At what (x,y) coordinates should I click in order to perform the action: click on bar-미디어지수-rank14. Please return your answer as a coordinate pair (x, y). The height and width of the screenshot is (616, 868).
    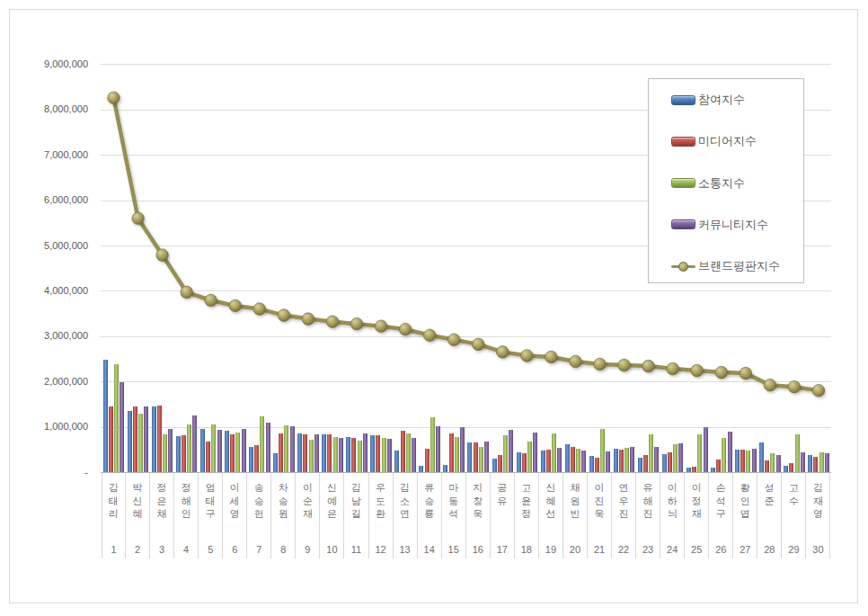
    Looking at the image, I should click on (428, 460).